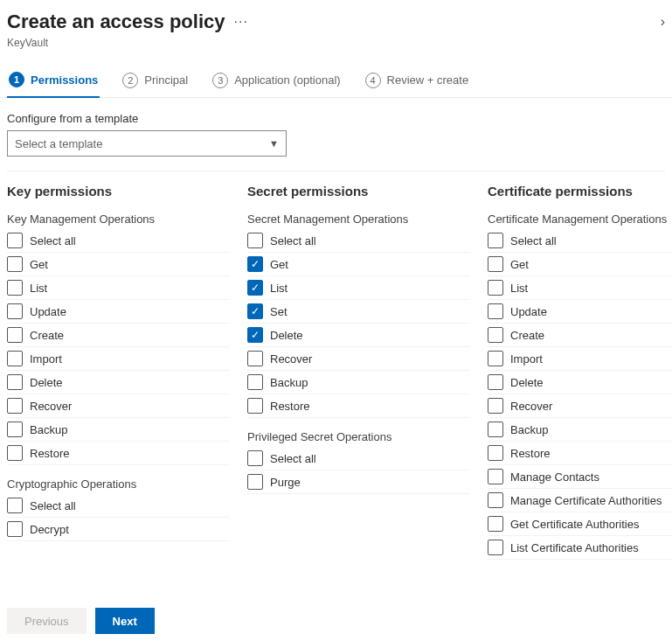 This screenshot has width=672, height=641. Describe the element at coordinates (220, 80) in the screenshot. I see `step-number-icon: 3` at that location.